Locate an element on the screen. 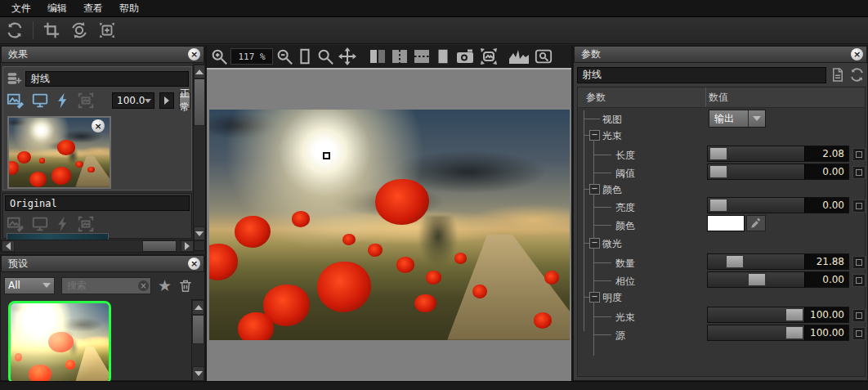  brightness-reset-button is located at coordinates (859, 206).